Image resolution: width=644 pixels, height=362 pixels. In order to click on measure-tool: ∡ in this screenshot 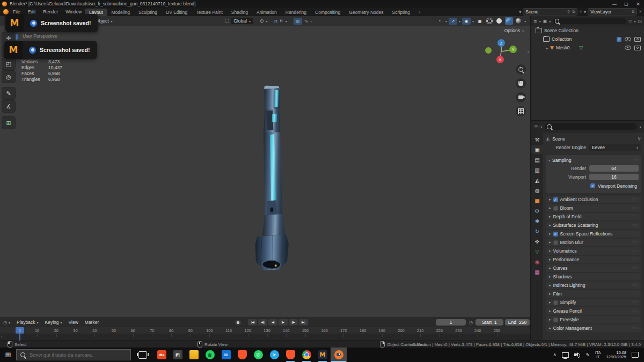, I will do `click(9, 106)`.